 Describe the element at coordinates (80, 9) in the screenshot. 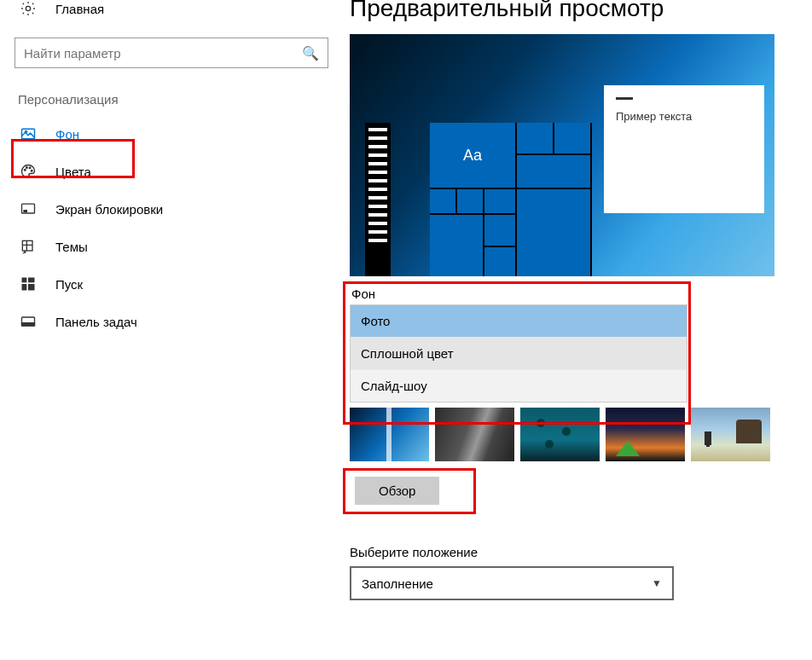

I see `sidebar-home-label: Главная` at that location.